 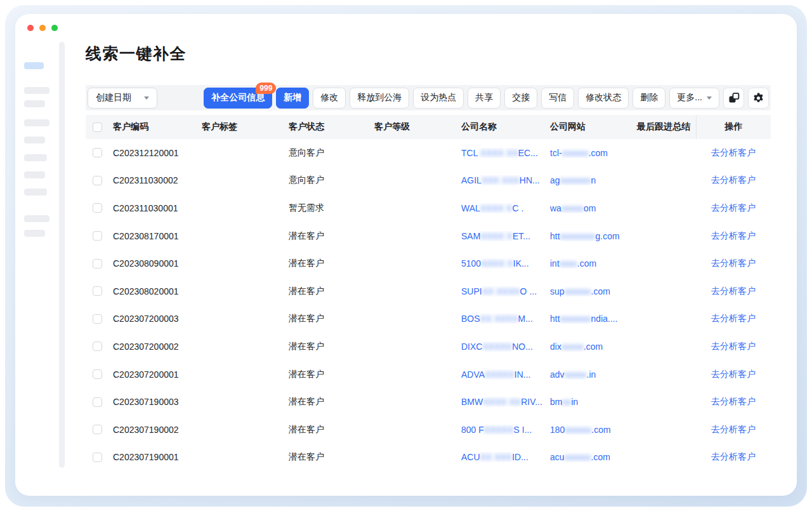 I want to click on company-name-link: ADVAXXXXXIN..., so click(x=506, y=375).